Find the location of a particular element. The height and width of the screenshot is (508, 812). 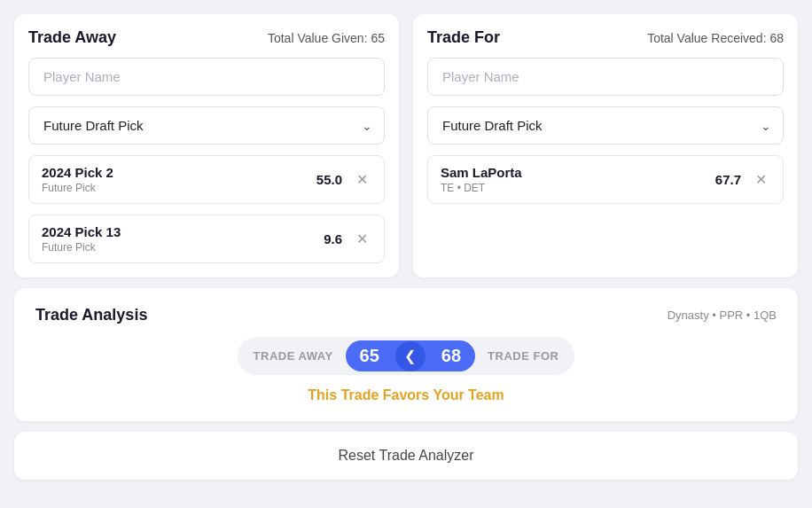

trade-away-label: TRADE AWAY is located at coordinates (293, 356).